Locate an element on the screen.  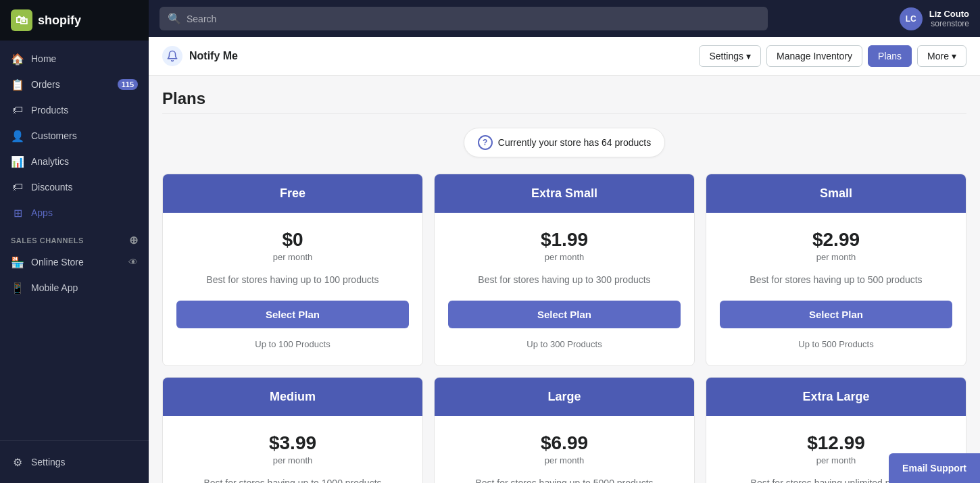
plans-divider is located at coordinates (564, 113).